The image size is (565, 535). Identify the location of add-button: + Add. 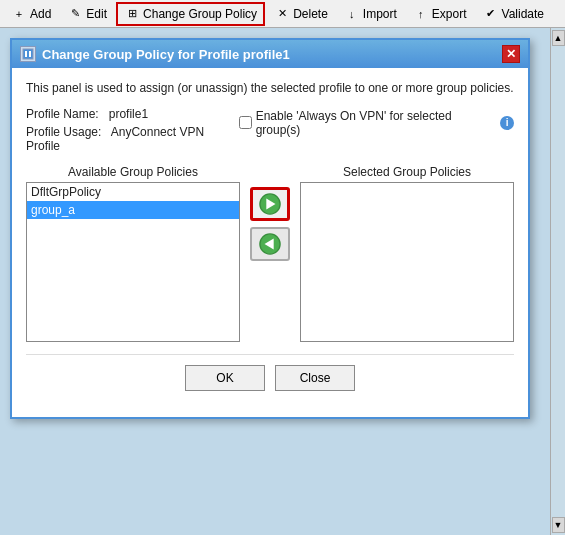
(31, 14).